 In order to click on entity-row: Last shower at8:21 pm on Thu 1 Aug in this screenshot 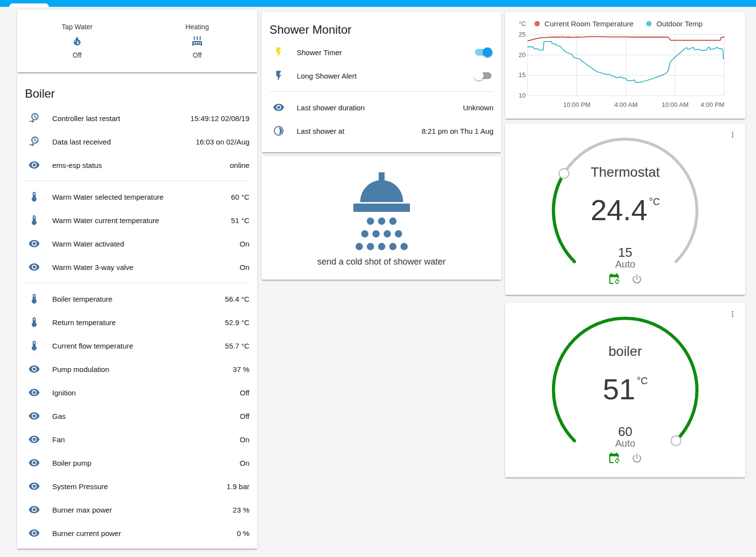, I will do `click(382, 131)`.